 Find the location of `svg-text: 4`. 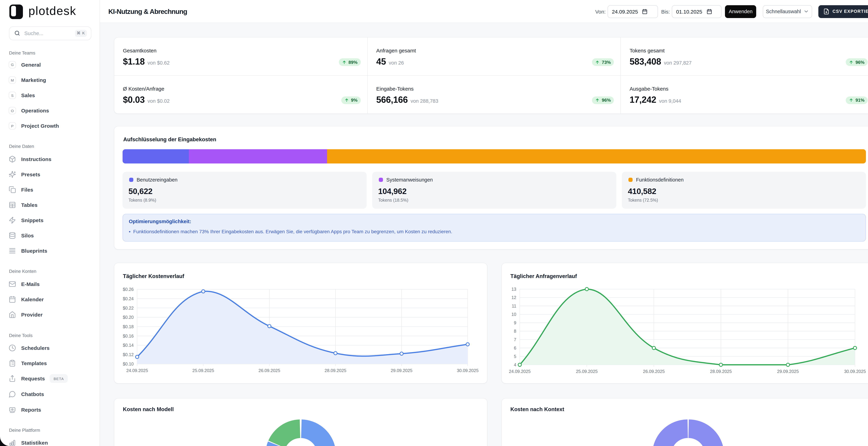

svg-text: 4 is located at coordinates (515, 365).